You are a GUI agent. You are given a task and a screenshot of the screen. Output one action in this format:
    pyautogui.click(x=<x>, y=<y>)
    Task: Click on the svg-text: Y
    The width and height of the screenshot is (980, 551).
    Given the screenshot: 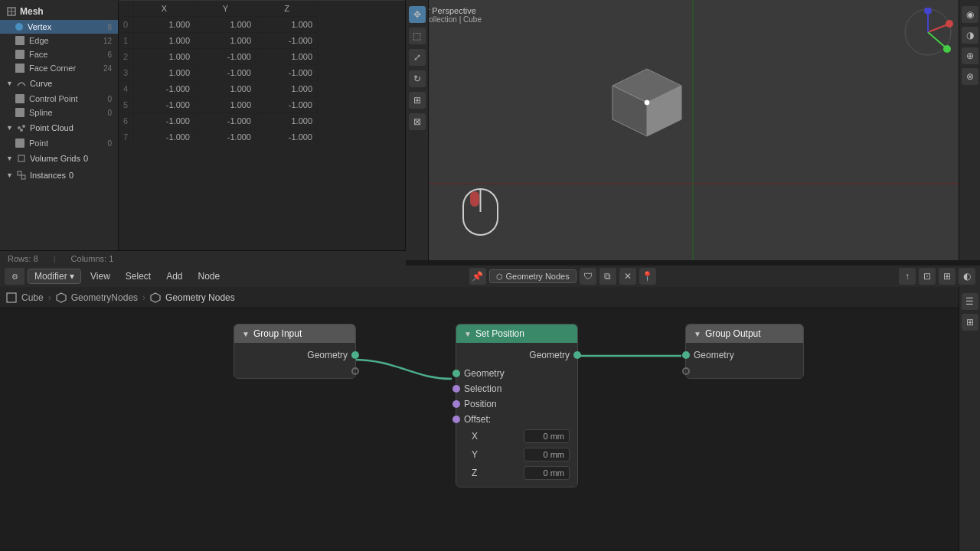 What is the action you would take?
    pyautogui.click(x=947, y=49)
    